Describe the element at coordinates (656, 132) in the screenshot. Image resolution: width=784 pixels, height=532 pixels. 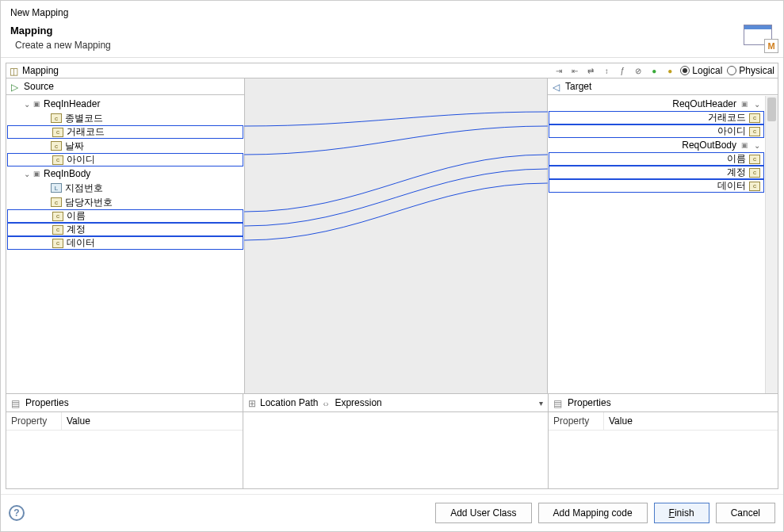
I see `target-field: 아이디c` at that location.